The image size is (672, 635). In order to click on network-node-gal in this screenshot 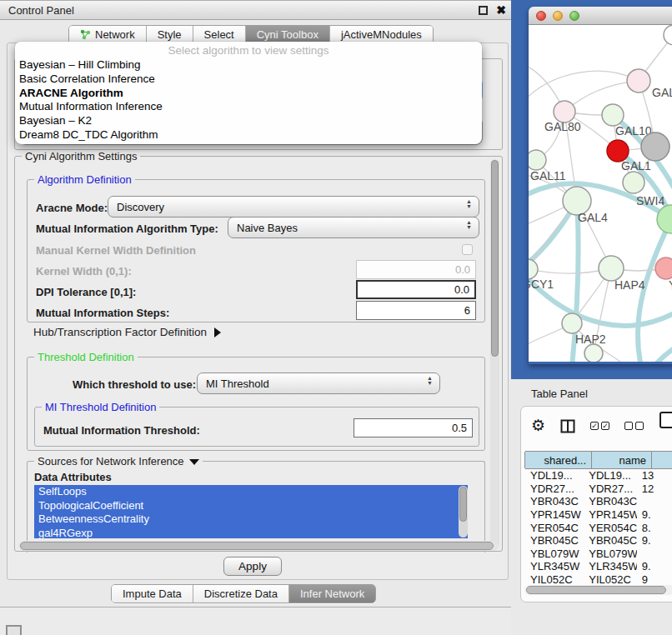, I will do `click(639, 81)`.